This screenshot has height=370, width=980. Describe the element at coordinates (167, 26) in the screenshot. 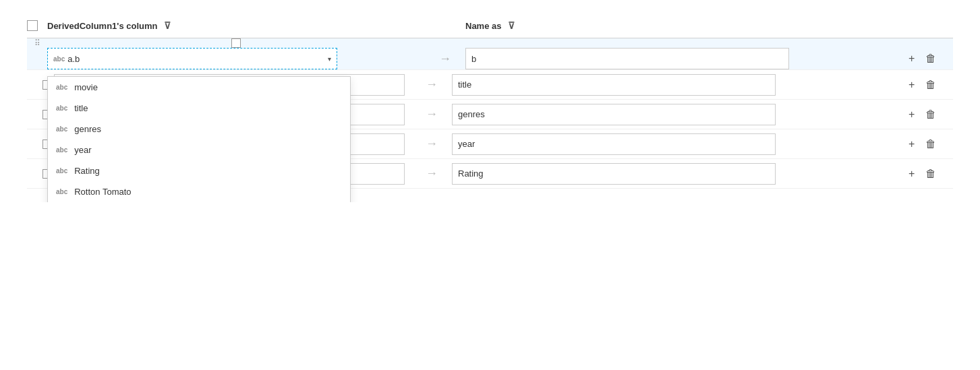

I see `derived-column-filter-icon: ⊽` at that location.